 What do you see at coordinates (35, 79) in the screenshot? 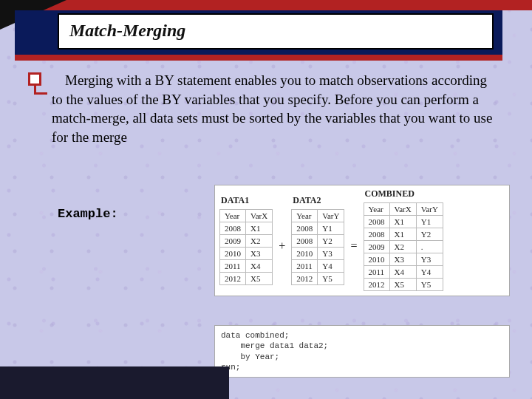
I see `bullet-icon` at bounding box center [35, 79].